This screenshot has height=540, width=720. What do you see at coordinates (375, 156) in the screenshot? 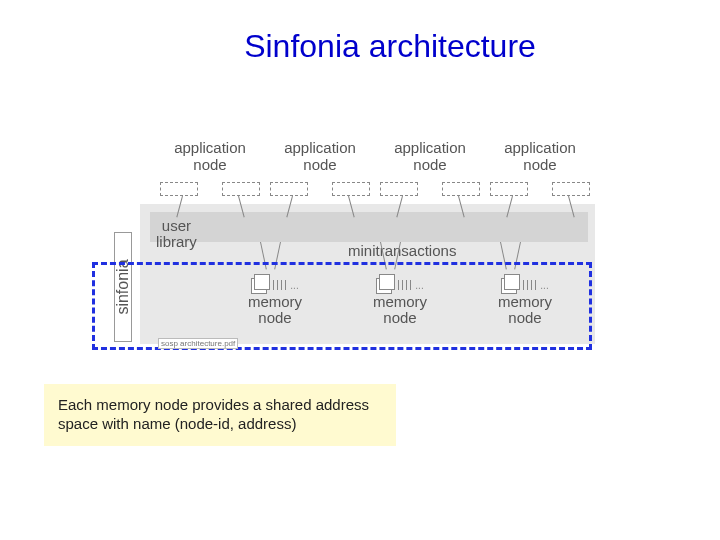
I see `application-node-labels: application node application node applic…` at bounding box center [375, 156].